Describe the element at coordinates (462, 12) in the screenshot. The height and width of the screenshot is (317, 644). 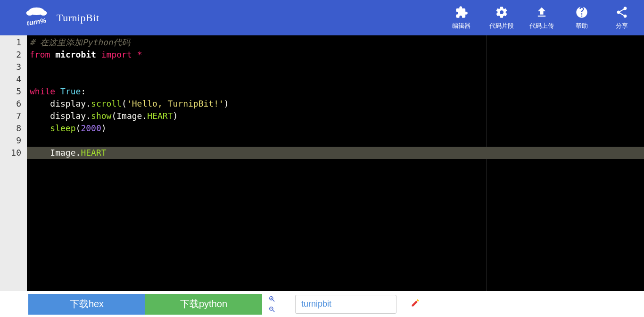
I see `puzzle-icon` at that location.